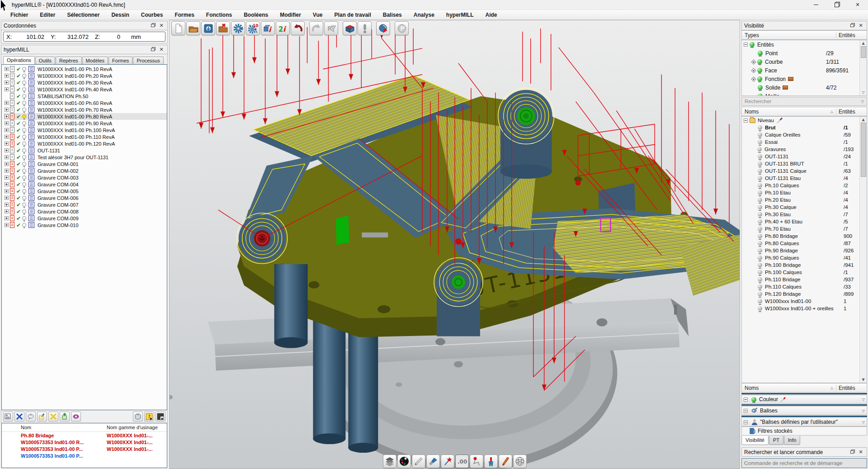 The width and height of the screenshot is (868, 469). What do you see at coordinates (808, 79) in the screenshot?
I see `visibility-row: Fonction` at bounding box center [808, 79].